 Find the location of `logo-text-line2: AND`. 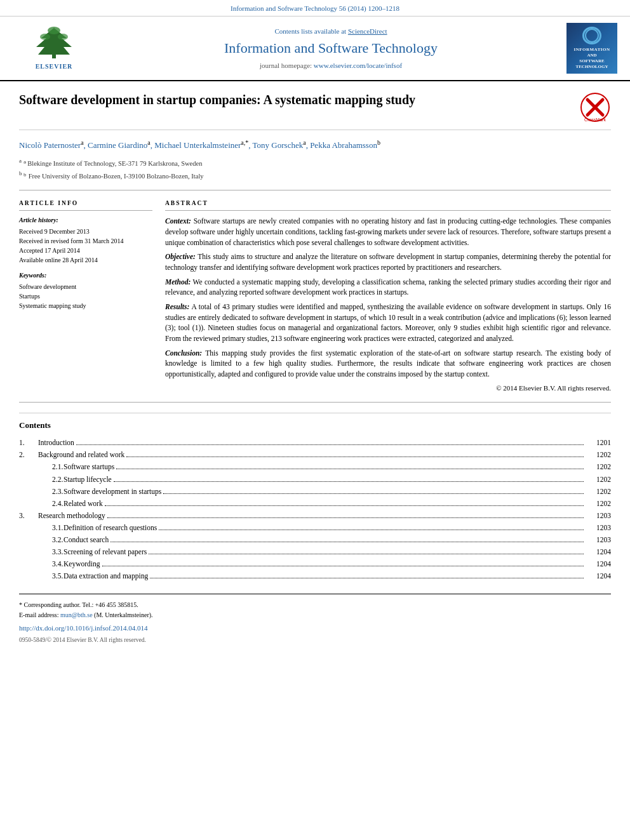

logo-text-line2: AND is located at coordinates (592, 56).